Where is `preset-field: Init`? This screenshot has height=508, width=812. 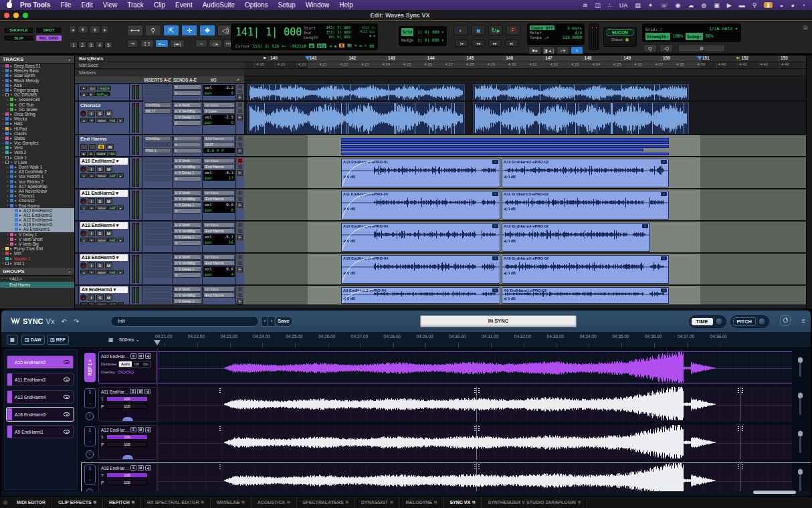 preset-field: Init is located at coordinates (185, 321).